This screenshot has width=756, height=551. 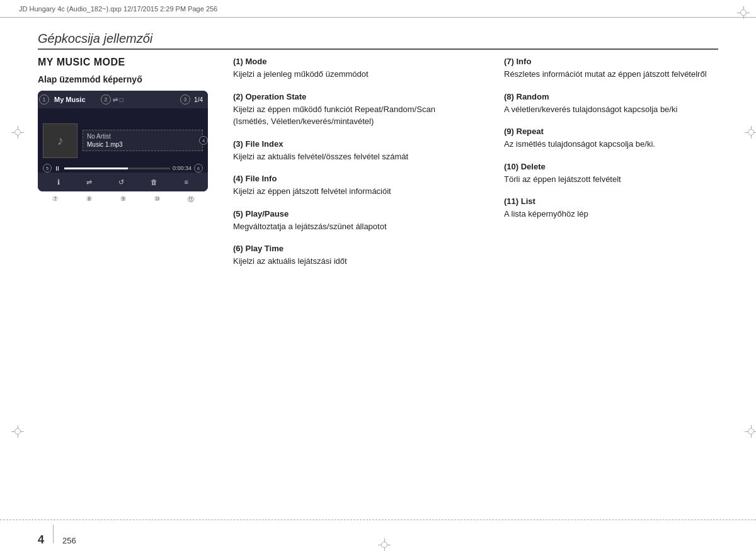 What do you see at coordinates (57, 169) in the screenshot?
I see `pause-icon: ⏸` at bounding box center [57, 169].